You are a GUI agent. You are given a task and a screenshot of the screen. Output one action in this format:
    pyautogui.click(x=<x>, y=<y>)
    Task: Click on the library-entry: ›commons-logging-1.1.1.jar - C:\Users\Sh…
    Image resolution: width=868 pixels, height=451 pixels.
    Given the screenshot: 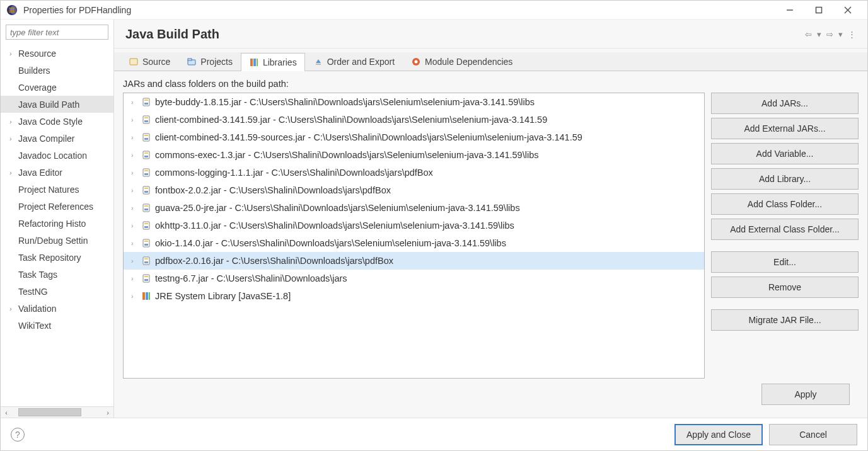 What is the action you would take?
    pyautogui.click(x=414, y=173)
    